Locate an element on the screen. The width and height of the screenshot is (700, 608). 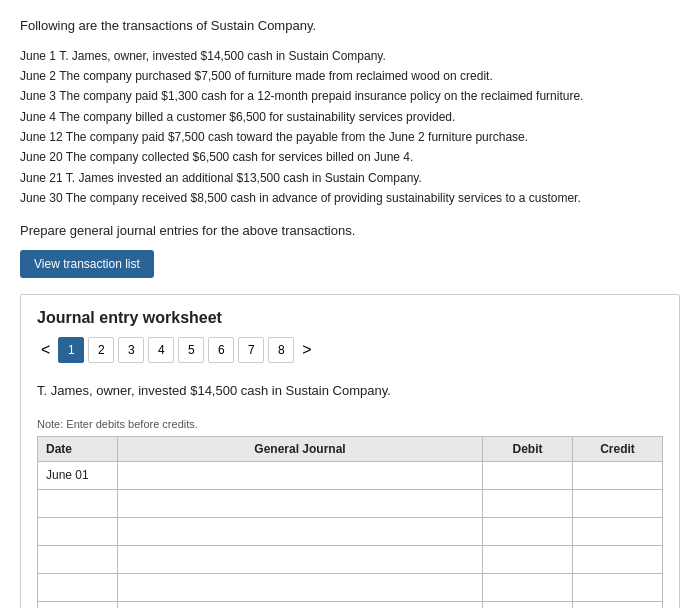
transaction-description: T. James, owner, invested $14,500 cash i… is located at coordinates (350, 390).